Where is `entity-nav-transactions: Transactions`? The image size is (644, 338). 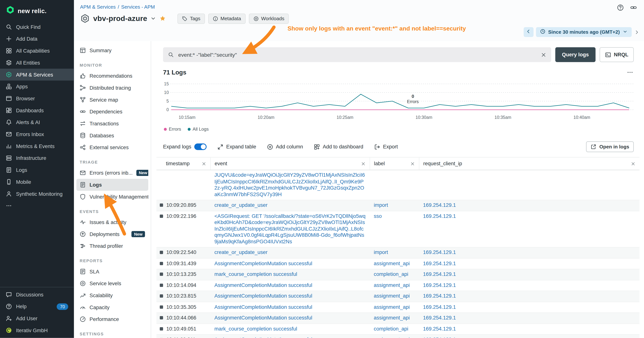 entity-nav-transactions: Transactions is located at coordinates (112, 124).